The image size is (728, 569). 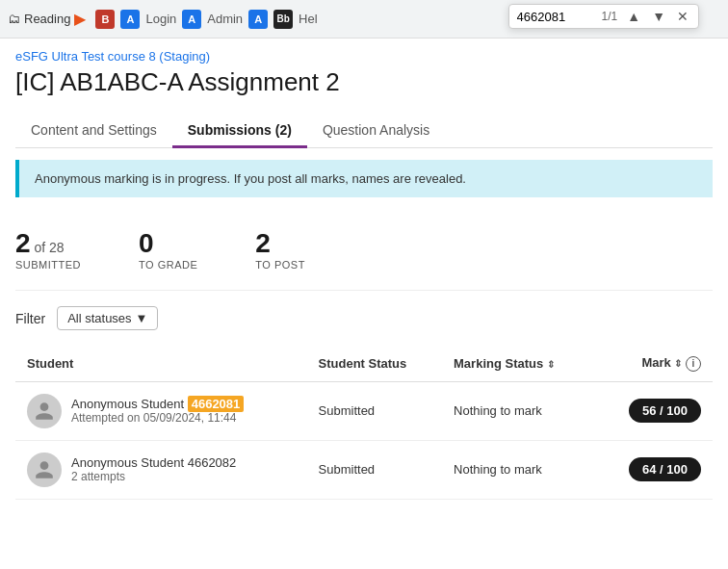 I want to click on nav-icon-extra: A, so click(x=258, y=19).